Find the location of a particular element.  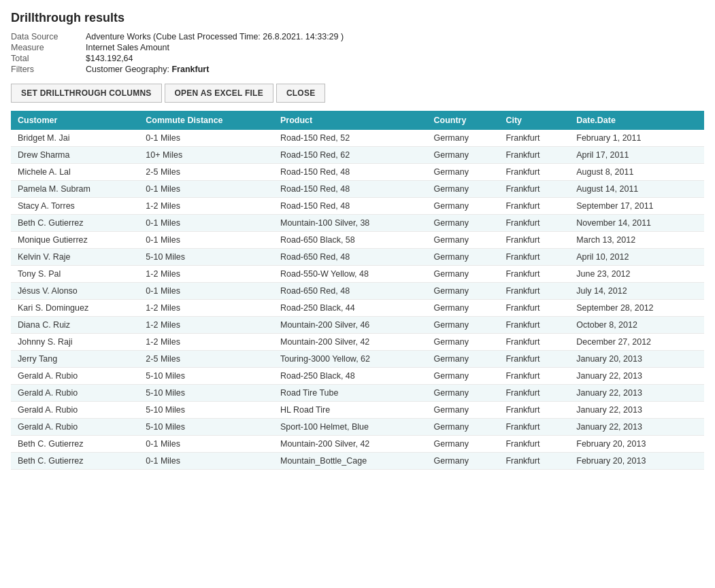

table-row: Beth C. Gutierrez0-1 MilesMountain-100 S… is located at coordinates (358, 223).